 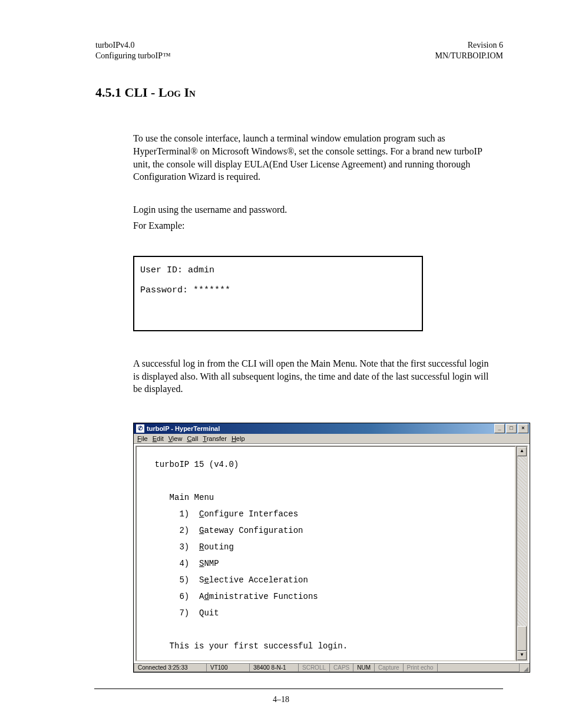 What do you see at coordinates (364, 668) in the screenshot?
I see `status-num: NUM` at bounding box center [364, 668].